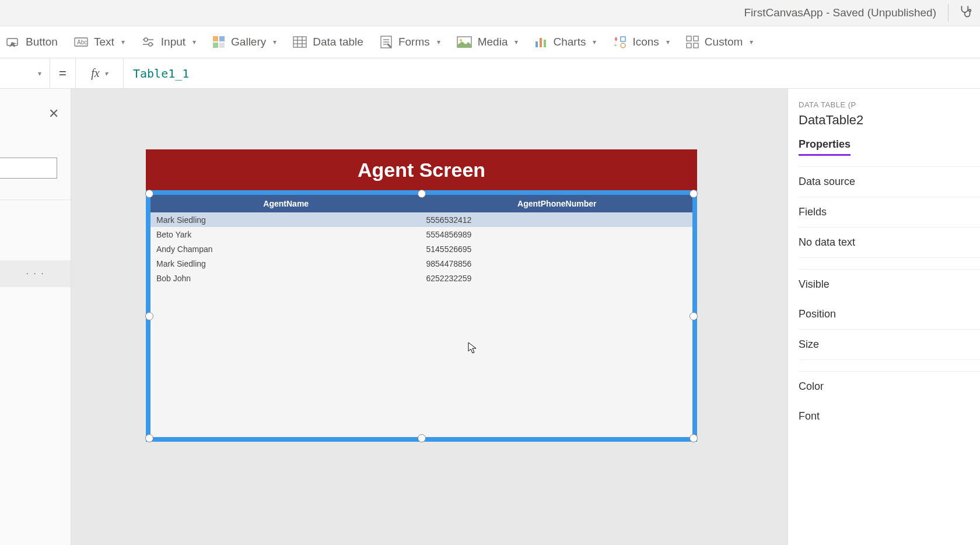  What do you see at coordinates (889, 344) in the screenshot?
I see `prop-size: Size` at bounding box center [889, 344].